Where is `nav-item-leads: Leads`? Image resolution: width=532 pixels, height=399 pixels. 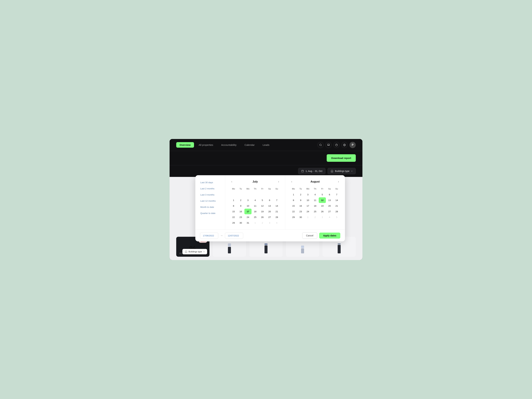
nav-item-leads: Leads is located at coordinates (266, 145).